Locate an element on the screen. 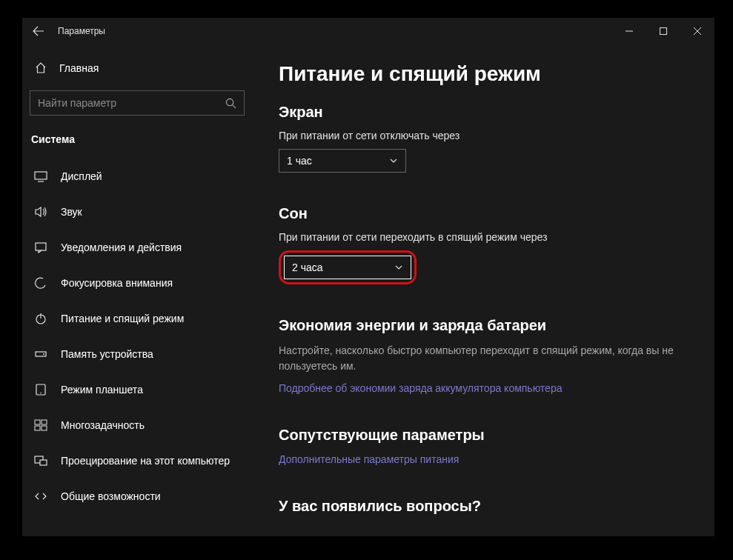  sleep-heading: Сон is located at coordinates (483, 213).